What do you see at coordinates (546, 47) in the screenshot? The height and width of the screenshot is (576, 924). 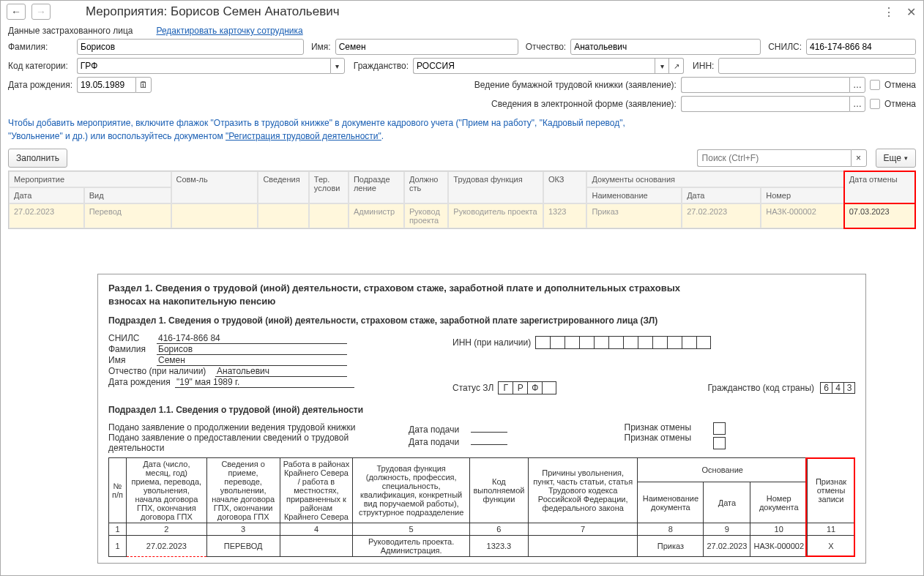 I see `patronymic-label: Отчество:` at bounding box center [546, 47].